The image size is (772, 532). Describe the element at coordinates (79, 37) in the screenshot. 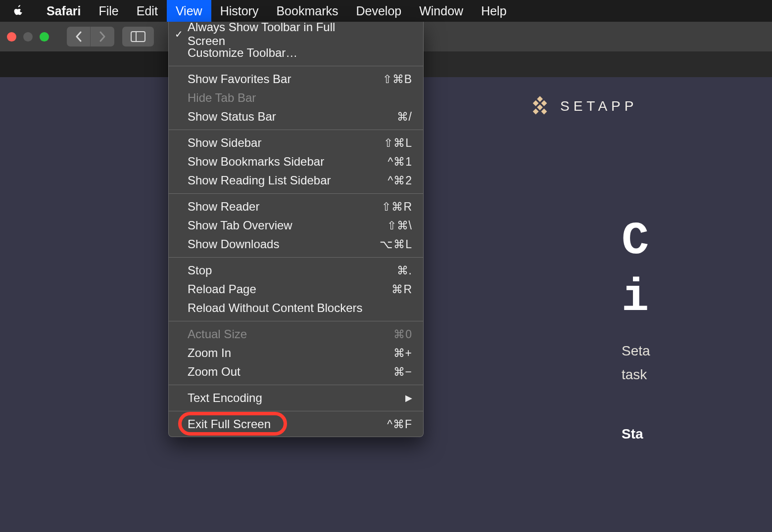

I see `chevron-left-icon` at that location.